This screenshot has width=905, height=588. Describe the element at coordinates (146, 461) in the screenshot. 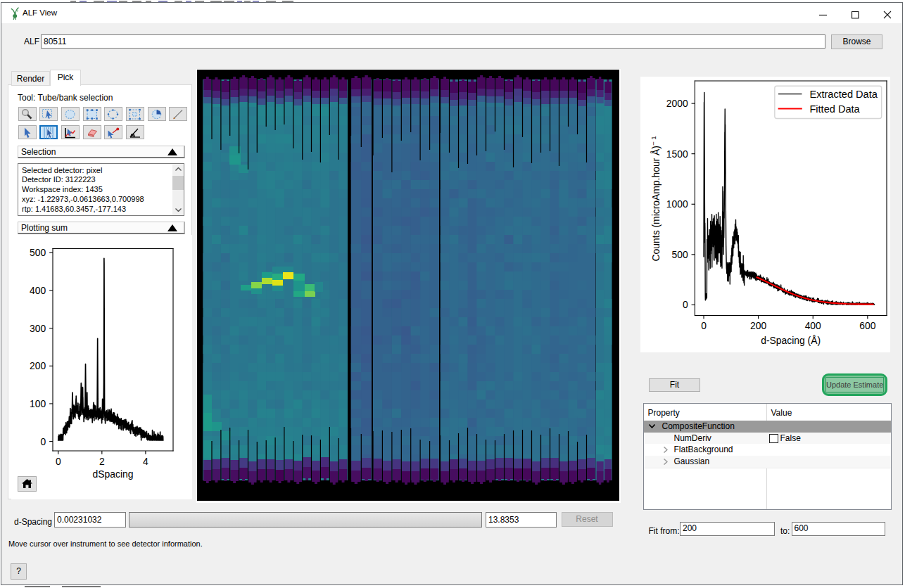

I see `svg-text: 4` at that location.